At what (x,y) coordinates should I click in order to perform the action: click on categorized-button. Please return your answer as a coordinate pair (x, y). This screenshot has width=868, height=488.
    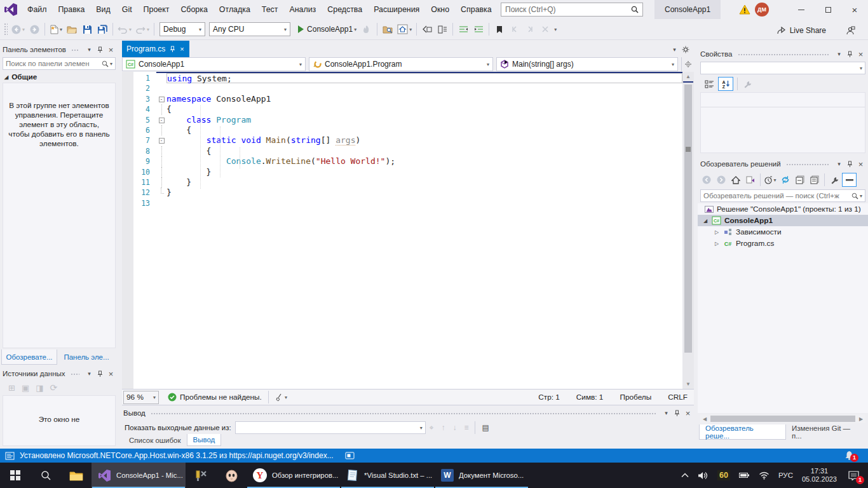
    Looking at the image, I should click on (709, 84).